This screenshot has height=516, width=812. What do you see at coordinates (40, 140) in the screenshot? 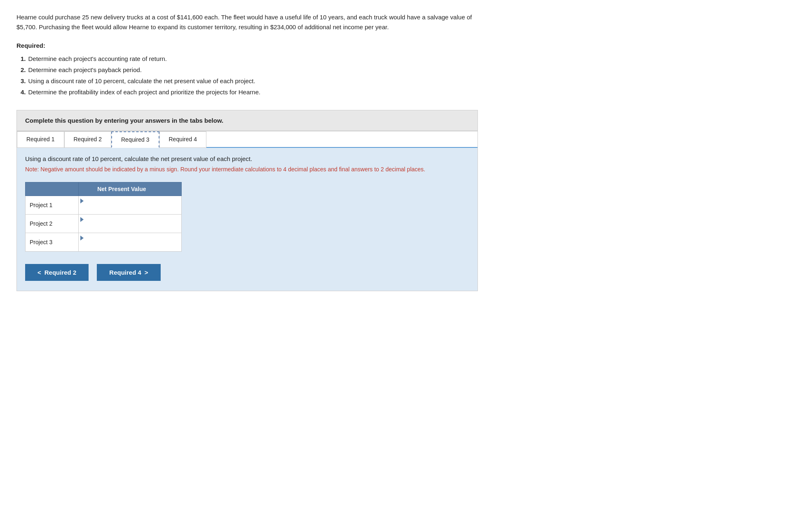
I see `tab-required-1: Required 1` at bounding box center [40, 140].